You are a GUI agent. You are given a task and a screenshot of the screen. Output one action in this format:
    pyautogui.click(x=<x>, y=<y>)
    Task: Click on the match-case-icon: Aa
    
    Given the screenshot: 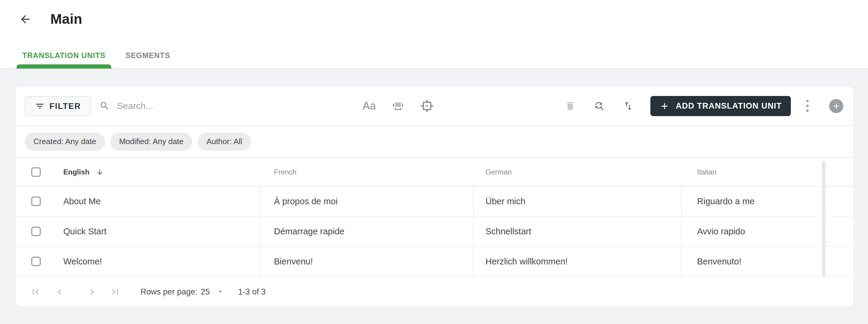 What is the action you would take?
    pyautogui.click(x=369, y=106)
    